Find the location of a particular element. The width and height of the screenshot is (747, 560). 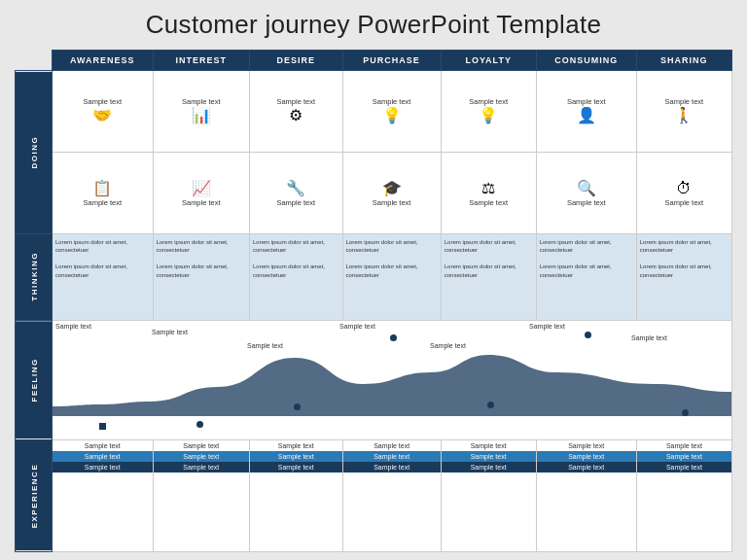

thinking-label: THINKING is located at coordinates (34, 277).